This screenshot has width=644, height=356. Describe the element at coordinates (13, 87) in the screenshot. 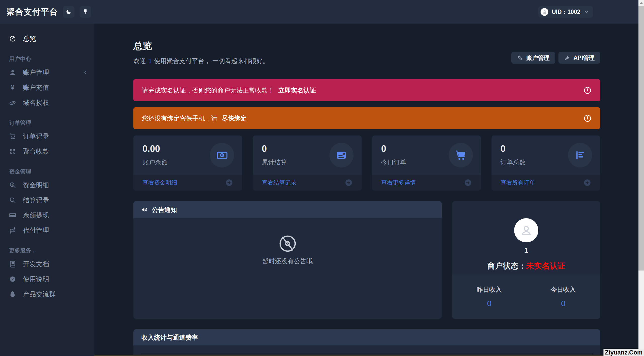

I see `yen-icon: ¥` at that location.